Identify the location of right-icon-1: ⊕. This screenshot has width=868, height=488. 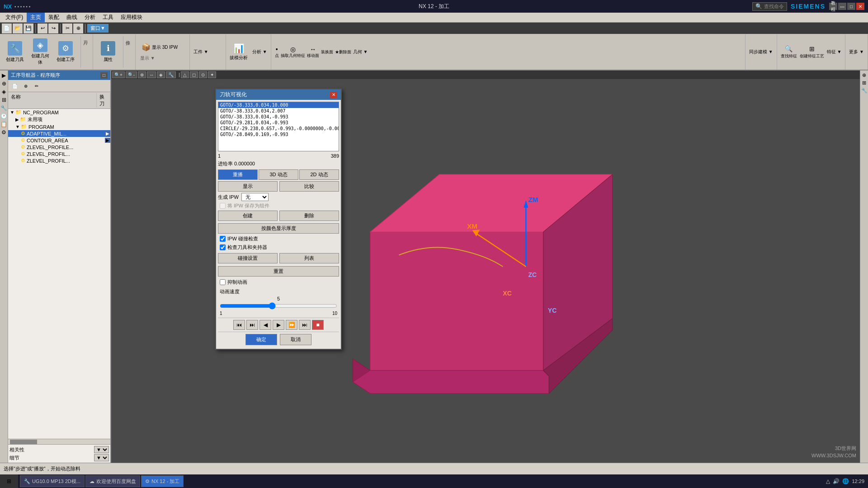
(864, 75).